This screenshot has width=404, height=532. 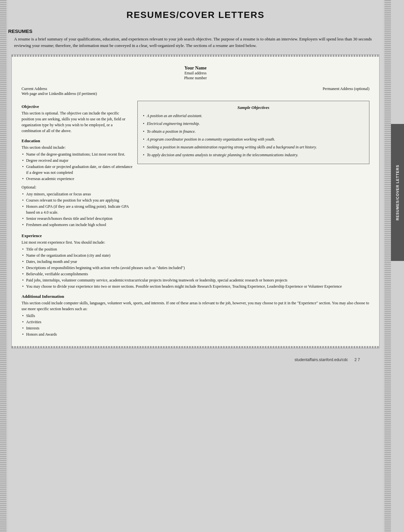 What do you see at coordinates (397, 192) in the screenshot?
I see `side-tab: RESUMES/COVER LETTERS` at bounding box center [397, 192].